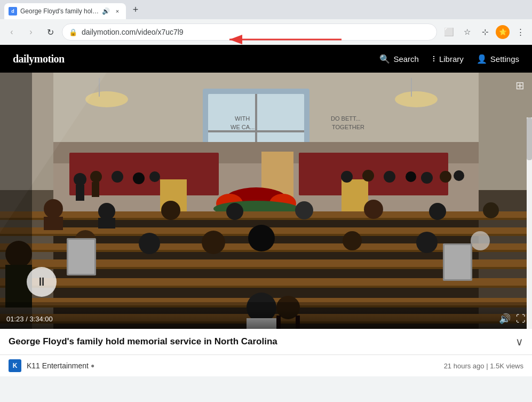 The image size is (532, 402). I want to click on video-stats: 21 hours ago | 1.5K views, so click(483, 366).